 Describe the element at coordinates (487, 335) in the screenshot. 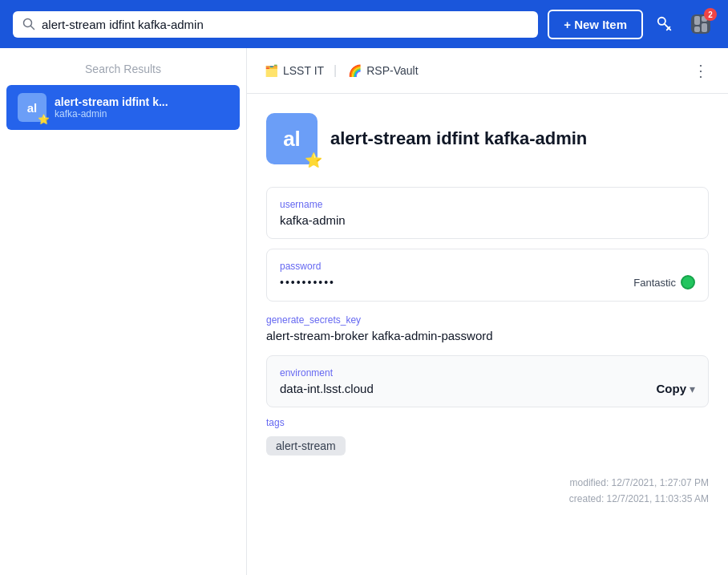

I see `secrets-key-value: alert-stream-broker kafka-admin-password` at that location.